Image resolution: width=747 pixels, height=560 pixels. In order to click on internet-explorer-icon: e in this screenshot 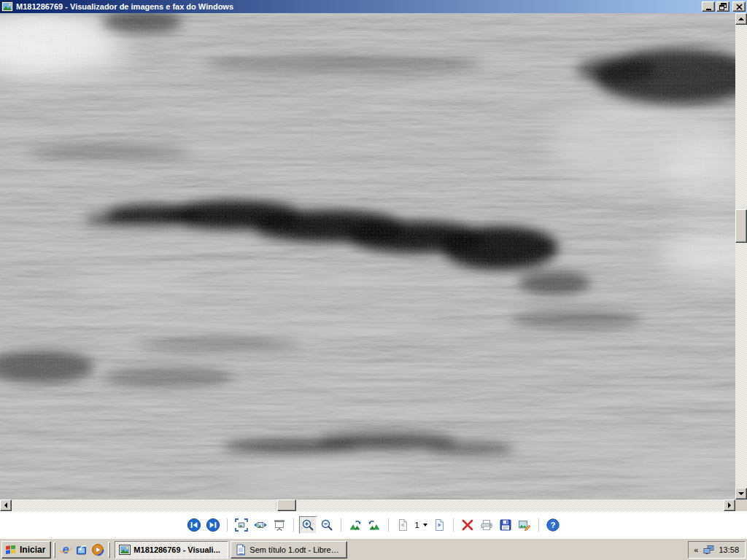, I will do `click(66, 550)`.